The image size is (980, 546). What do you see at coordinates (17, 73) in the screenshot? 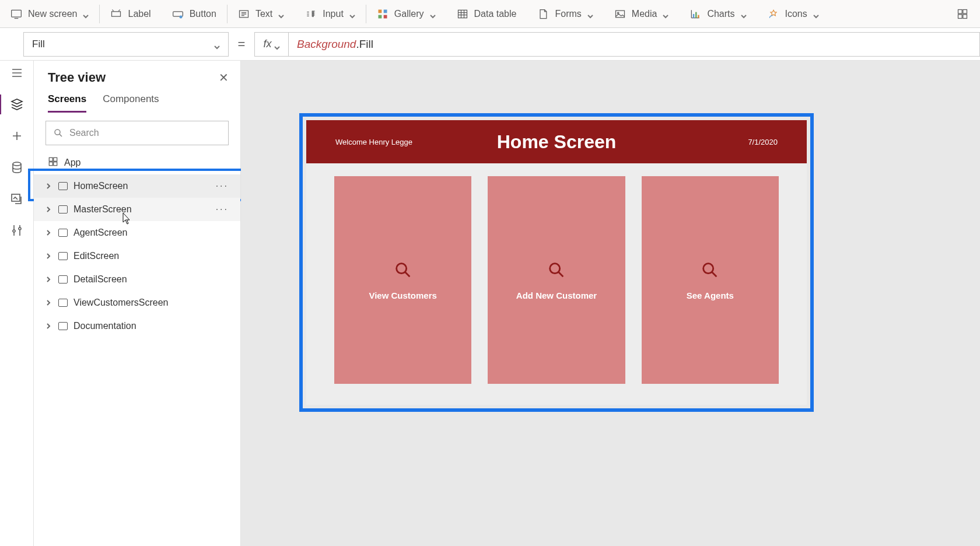
I see `hamburger-icon` at bounding box center [17, 73].